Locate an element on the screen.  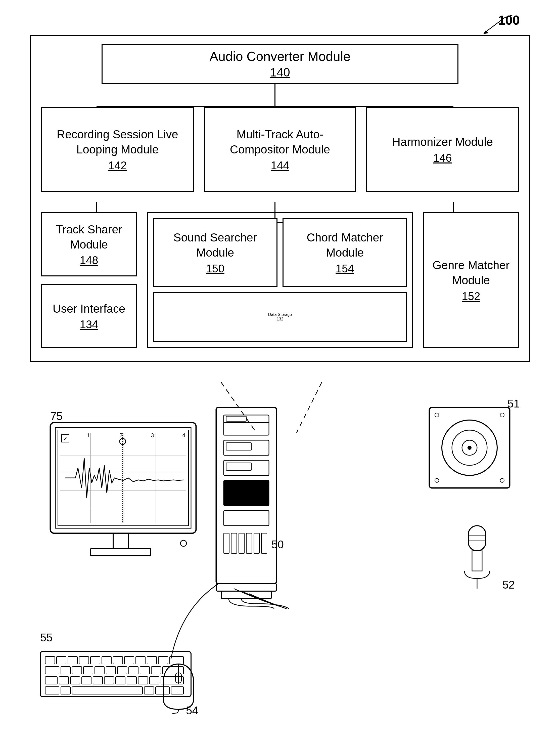
speaker-svg is located at coordinates (470, 453).